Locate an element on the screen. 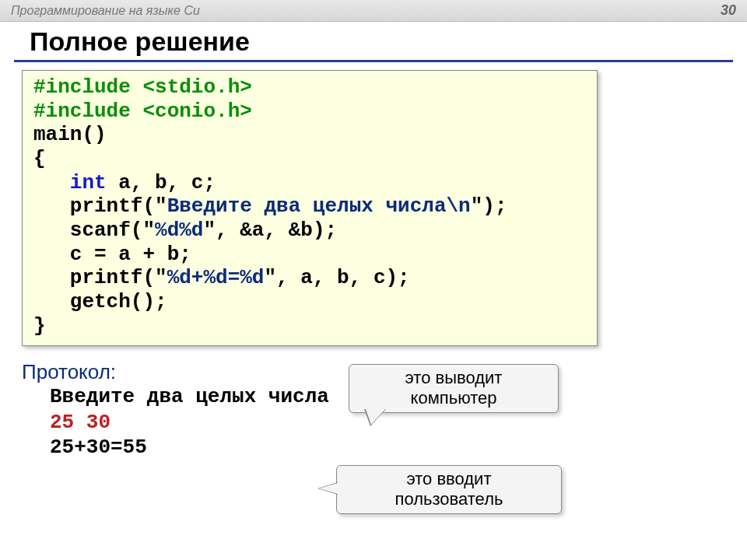 Image resolution: width=747 pixels, height=560 pixels. code-text: ", &a, &b); is located at coordinates (270, 230).